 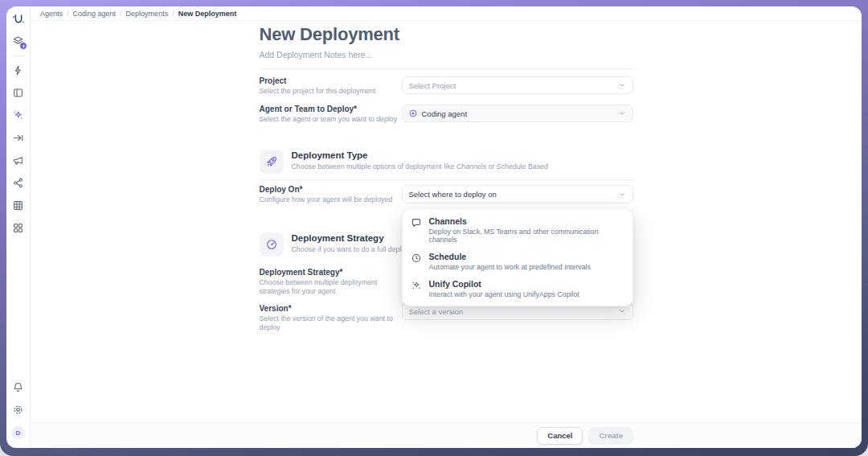 What do you see at coordinates (446, 435) in the screenshot?
I see `form-footer: Cancel Create` at bounding box center [446, 435].